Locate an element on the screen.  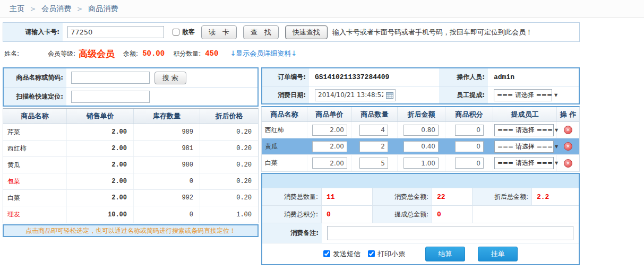
cart-row: 西红柿=== 请选择 ===▼✕ is located at coordinates (420, 130).